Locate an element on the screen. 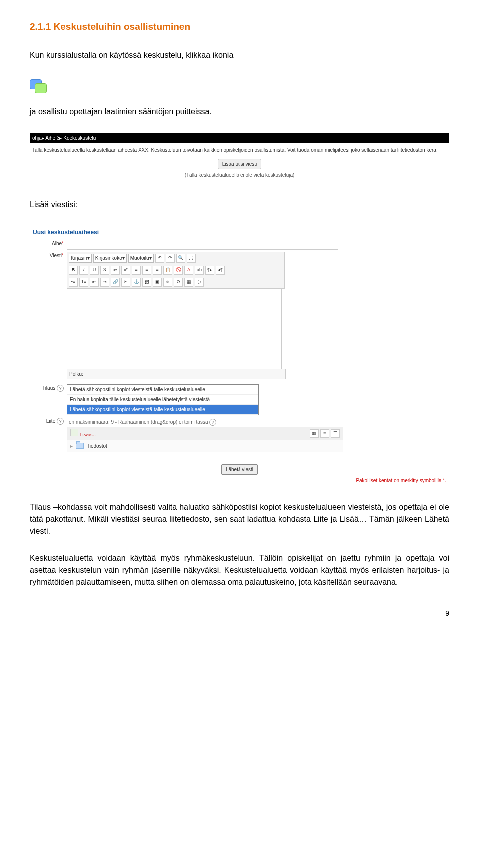  subject-input is located at coordinates (203, 245).